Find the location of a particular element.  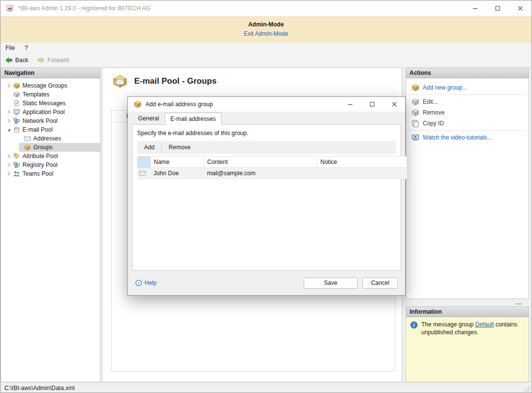

dialog-close-button is located at coordinates (394, 104).